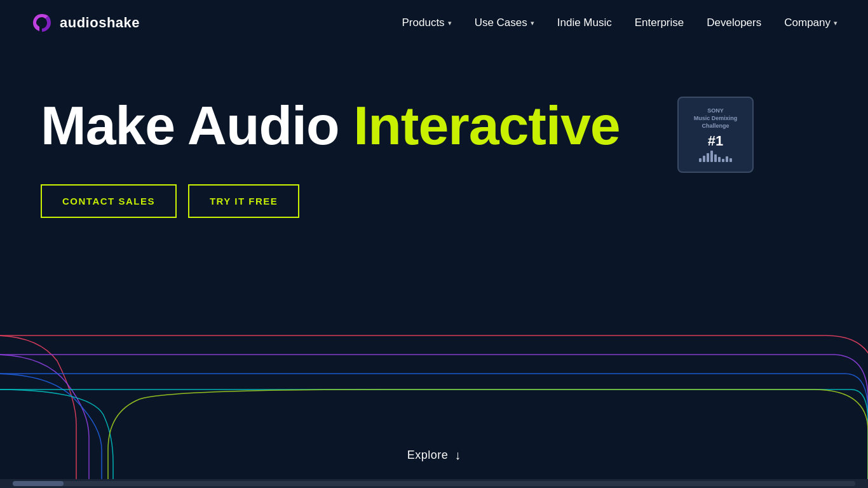  I want to click on nav-company-label: Company, so click(807, 23).